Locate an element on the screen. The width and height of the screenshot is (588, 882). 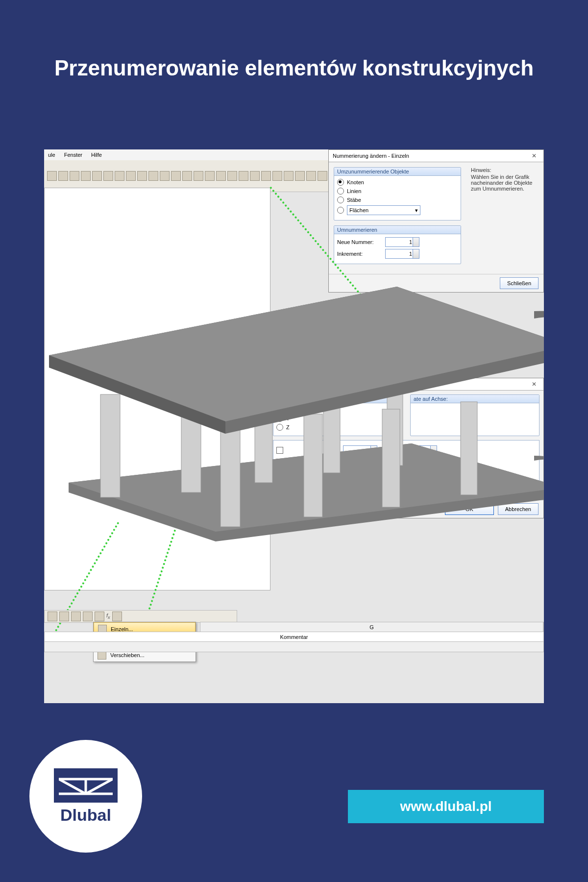
group-title: Umnummerieren is located at coordinates (397, 230).